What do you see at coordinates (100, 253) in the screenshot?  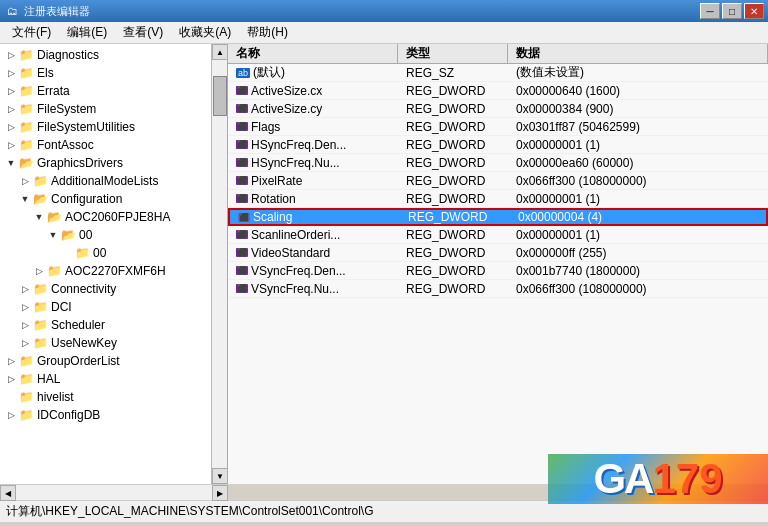 I see `tree-label: 00` at bounding box center [100, 253].